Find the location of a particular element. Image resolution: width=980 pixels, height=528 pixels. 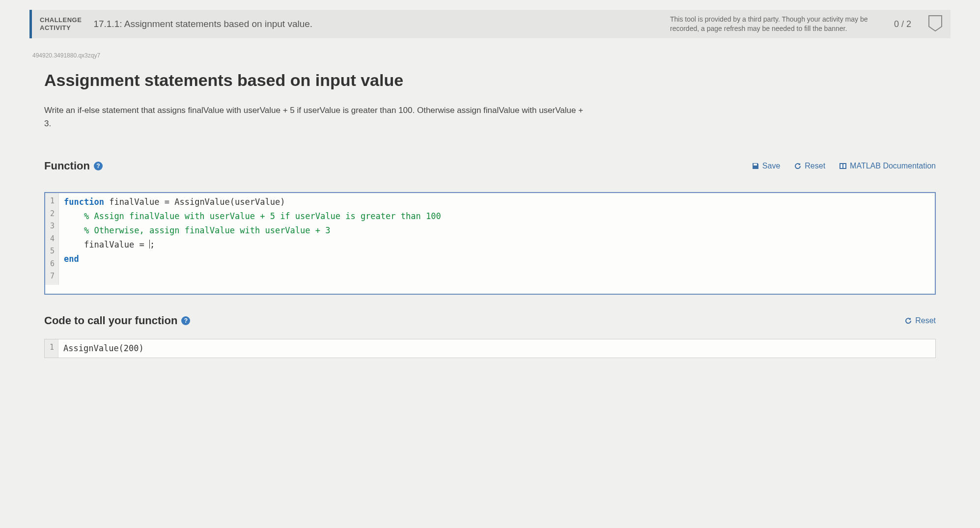

save-icon is located at coordinates (756, 166).